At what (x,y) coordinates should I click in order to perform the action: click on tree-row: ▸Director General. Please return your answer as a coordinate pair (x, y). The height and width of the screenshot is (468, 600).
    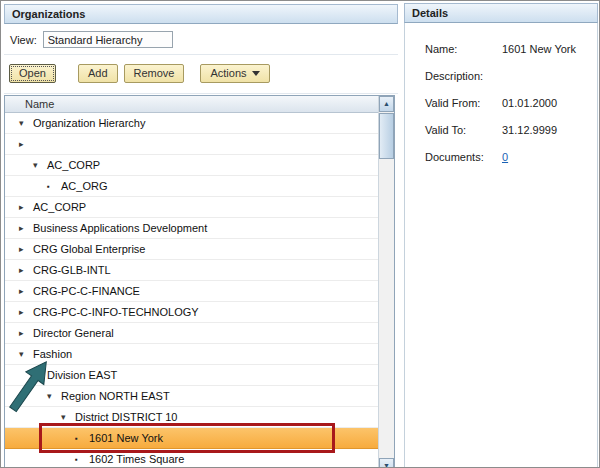
    Looking at the image, I should click on (192, 334).